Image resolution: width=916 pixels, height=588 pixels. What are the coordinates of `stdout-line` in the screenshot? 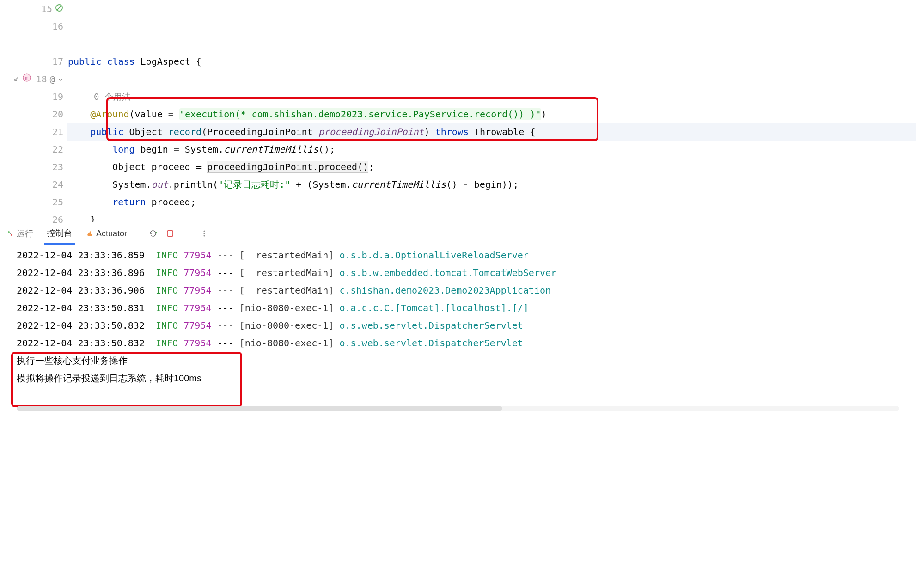 It's located at (466, 396).